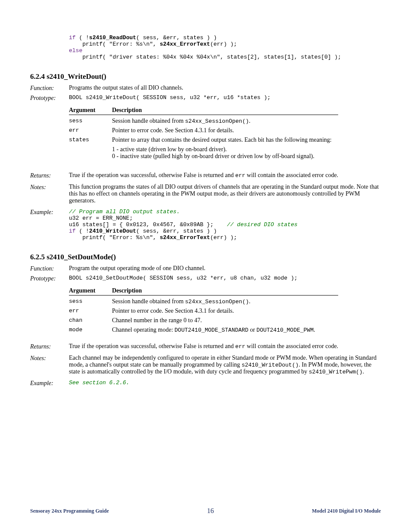 The image size is (411, 532). I want to click on arg-states: states, so click(90, 140).